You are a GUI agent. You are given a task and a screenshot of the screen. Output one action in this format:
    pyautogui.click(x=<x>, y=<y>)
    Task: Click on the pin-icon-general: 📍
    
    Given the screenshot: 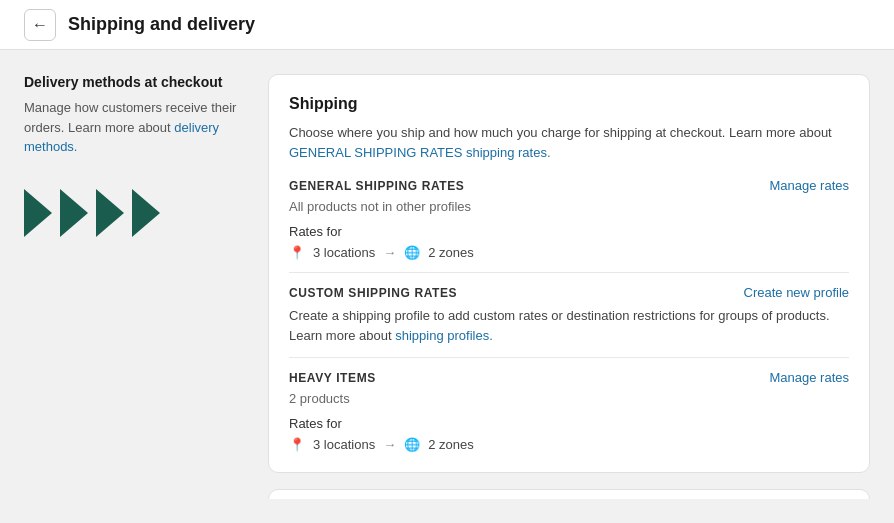 What is the action you would take?
    pyautogui.click(x=297, y=252)
    